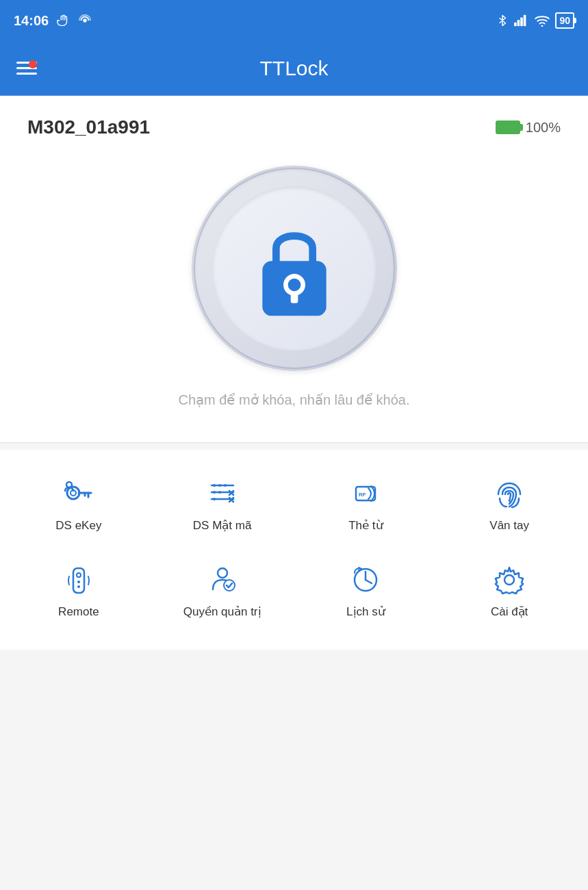  What do you see at coordinates (363, 494) in the screenshot?
I see `svg-text: RF` at bounding box center [363, 494].